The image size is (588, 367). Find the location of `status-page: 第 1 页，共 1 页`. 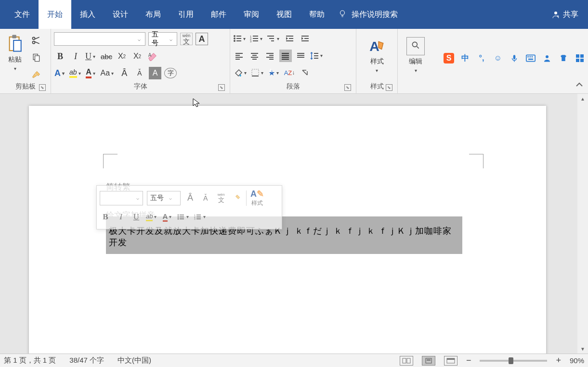

status-page: 第 1 页，共 1 页 is located at coordinates (30, 361).